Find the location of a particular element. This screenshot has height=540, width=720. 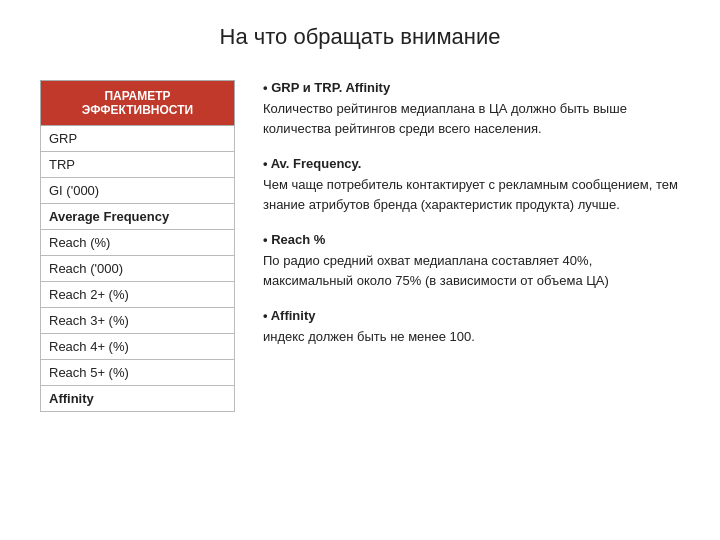

bullet-block: • Av. Frequency.Чем чаще потребитель кон… is located at coordinates (472, 185).